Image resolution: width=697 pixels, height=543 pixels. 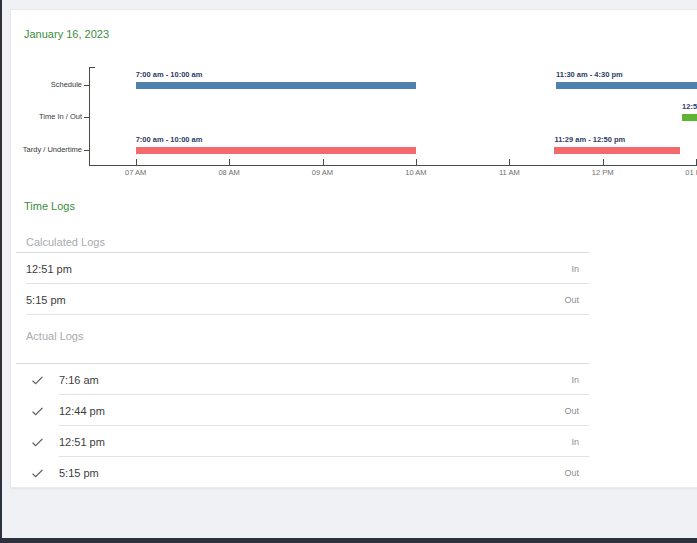 I want to click on chart-bar-label: 12:51 pm - 5:15 pm, so click(x=690, y=106).